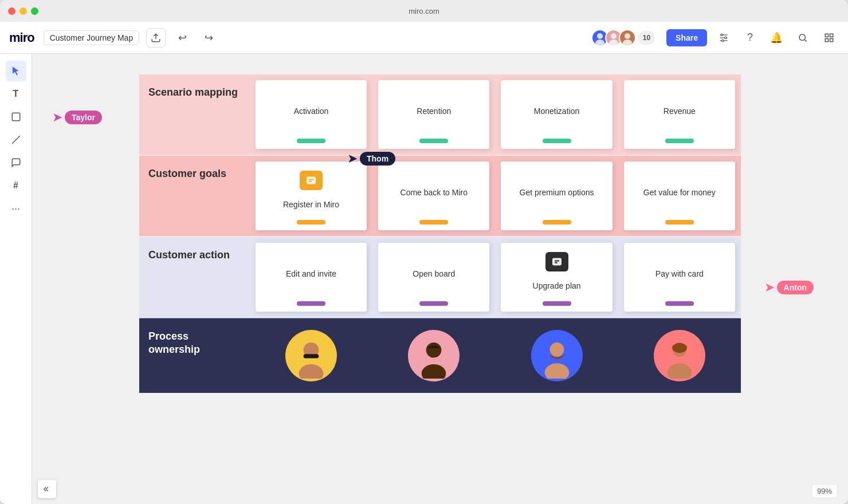 Image resolution: width=848 pixels, height=504 pixels. I want to click on cursor-taylor-label: Taylor, so click(84, 117).